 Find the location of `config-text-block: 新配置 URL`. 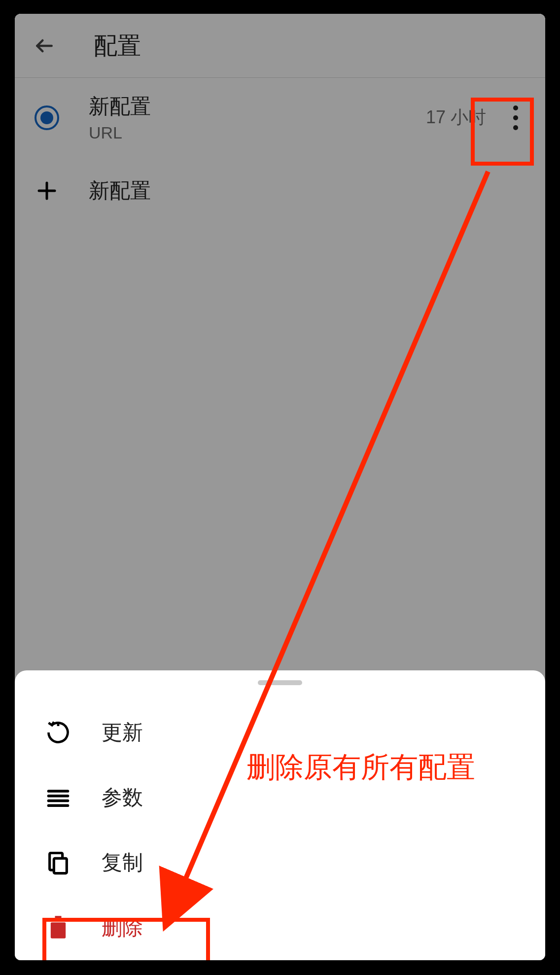

config-text-block: 新配置 URL is located at coordinates (257, 117).